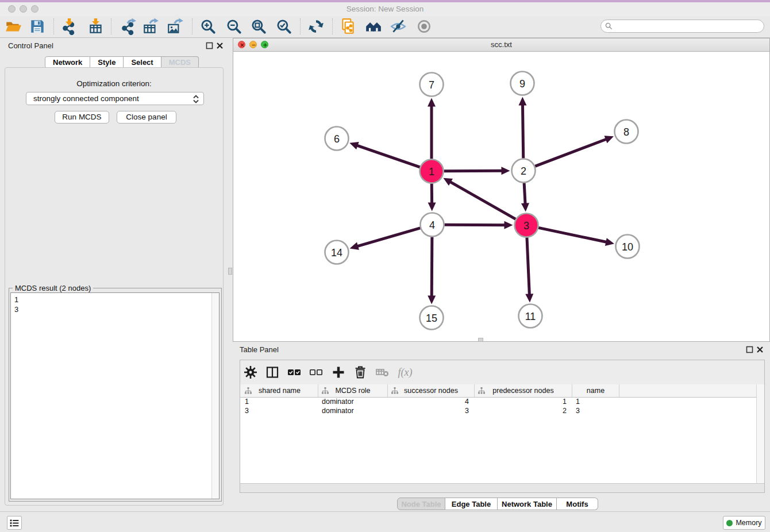 This screenshot has width=770, height=532. I want to click on close-window-button, so click(11, 9).